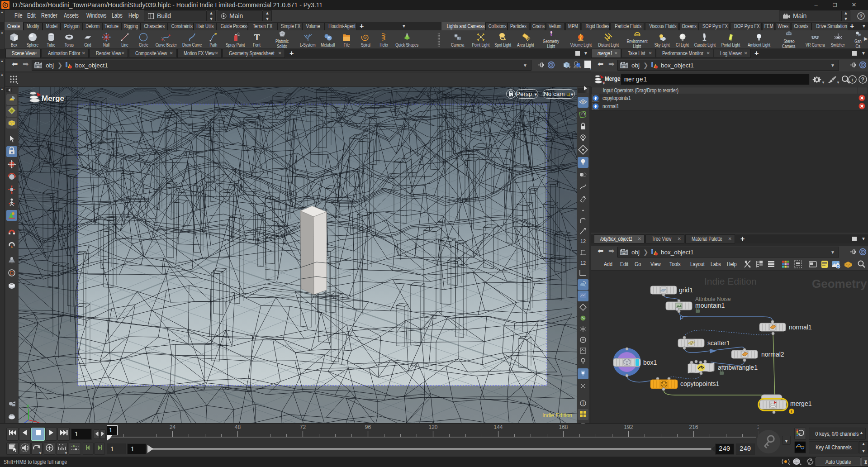  I want to click on svg-text: 120, so click(433, 427).